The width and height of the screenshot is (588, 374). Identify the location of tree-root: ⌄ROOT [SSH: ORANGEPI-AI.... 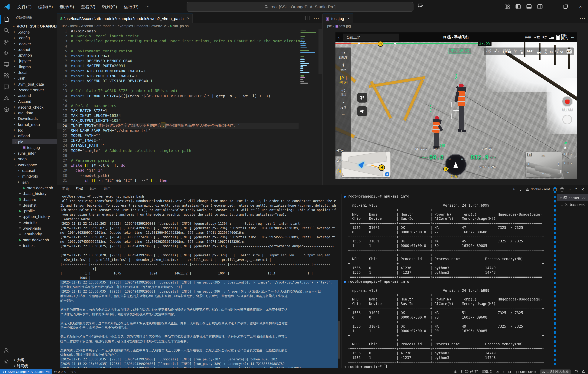
(35, 26).